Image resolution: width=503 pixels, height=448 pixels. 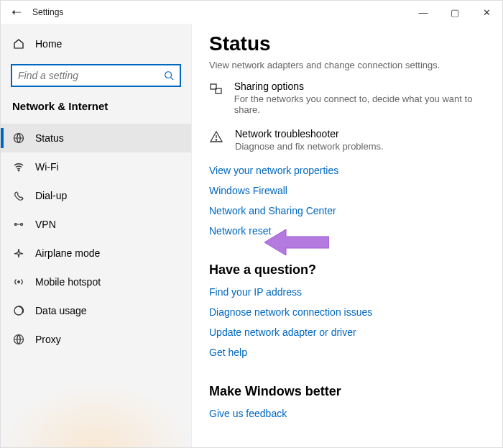 What do you see at coordinates (347, 191) in the screenshot?
I see `link-firewall: Windows Firewall` at bounding box center [347, 191].